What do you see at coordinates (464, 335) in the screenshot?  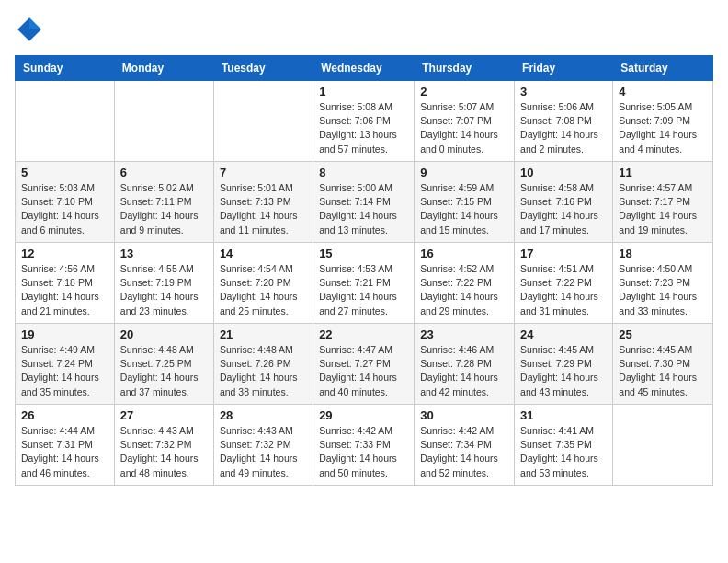 I see `day-number: 23` at bounding box center [464, 335].